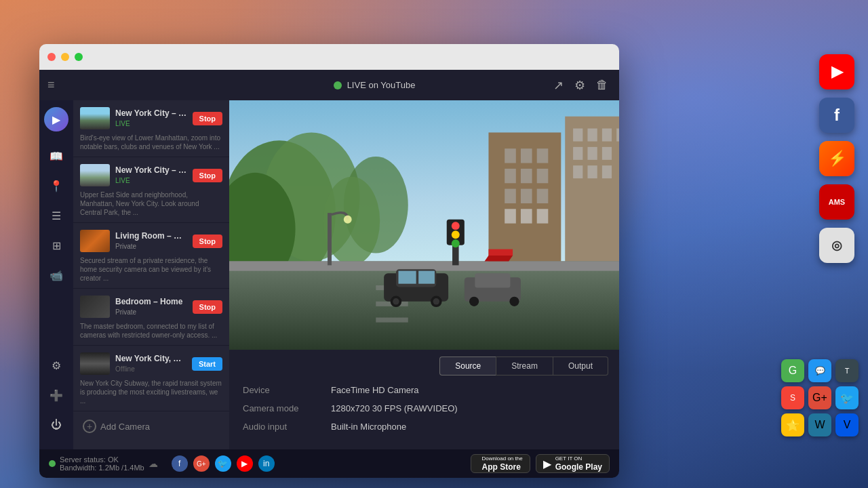 This screenshot has width=868, height=488. What do you see at coordinates (793, 425) in the screenshot?
I see `mini-icon-7: ⭐` at bounding box center [793, 425].